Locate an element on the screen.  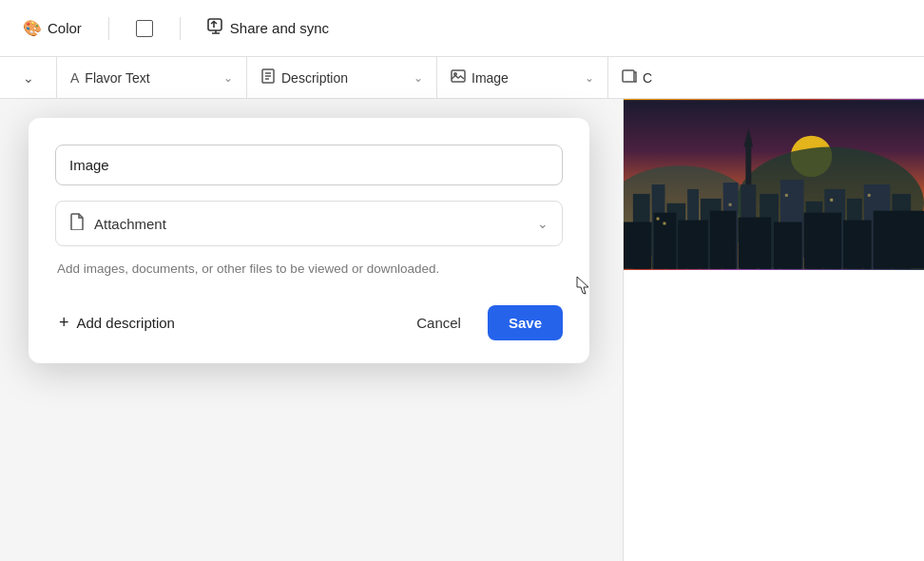
add-description-button: + Add description is located at coordinates (117, 323).